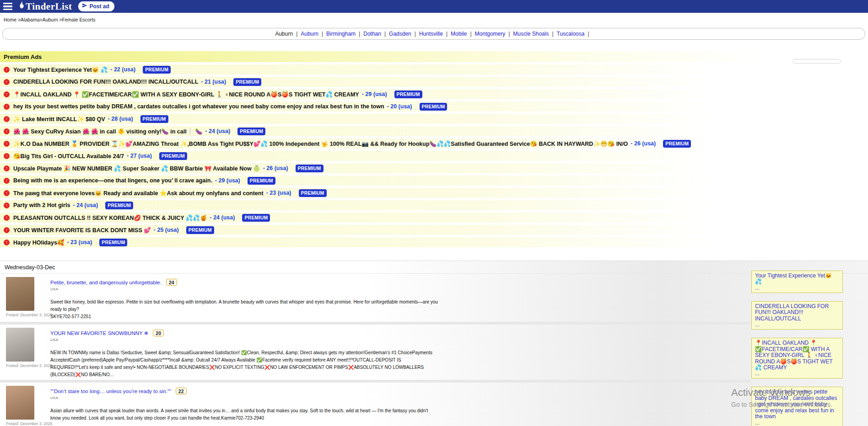  What do you see at coordinates (167, 230) in the screenshot?
I see `premium-ad-meta: - 25 (usa)` at bounding box center [167, 230].